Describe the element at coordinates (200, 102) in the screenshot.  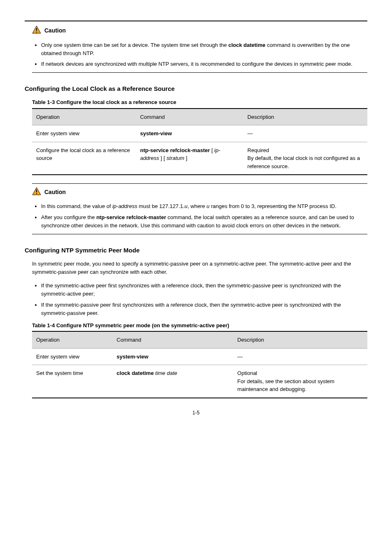
I see `table-caption: Table 1-3 Configure the local clock as a…` at that location.